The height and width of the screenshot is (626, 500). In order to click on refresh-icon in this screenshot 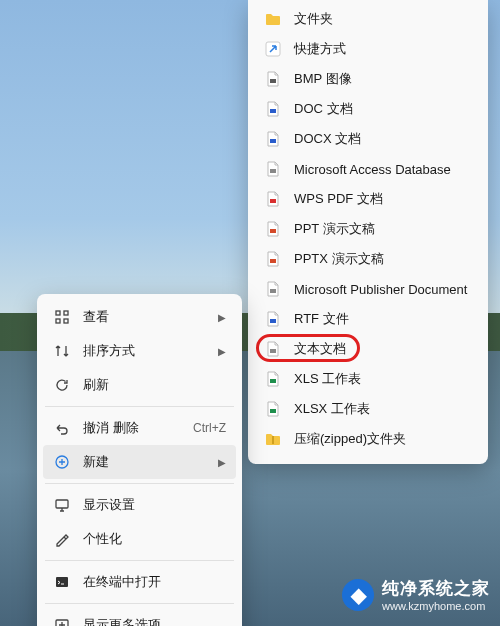, I will do `click(62, 385)`.